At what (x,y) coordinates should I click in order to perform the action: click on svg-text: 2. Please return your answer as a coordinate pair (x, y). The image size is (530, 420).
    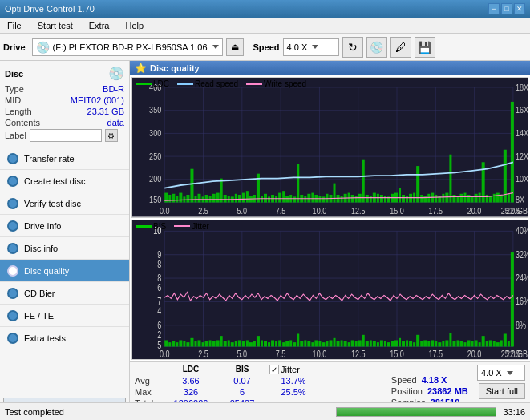
    Looking at the image, I should click on (159, 334).